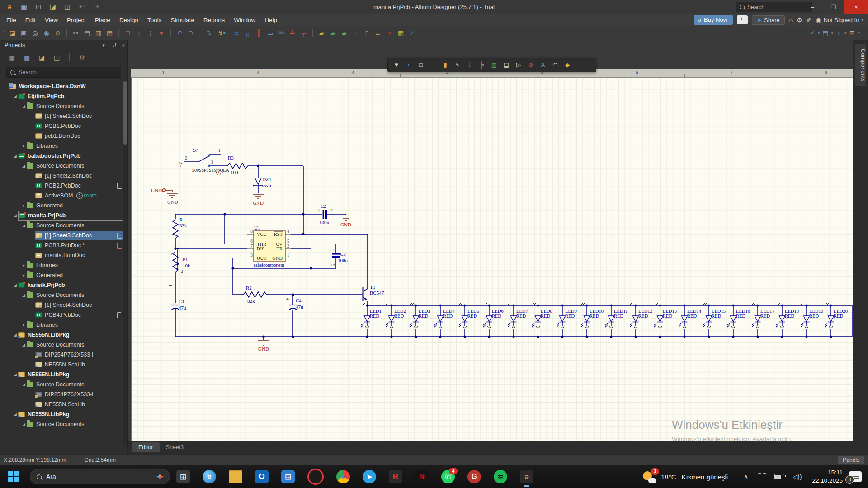 The height and width of the screenshot is (488, 868). What do you see at coordinates (62, 206) in the screenshot?
I see `tree-item-generated: ▸Generated` at bounding box center [62, 206].